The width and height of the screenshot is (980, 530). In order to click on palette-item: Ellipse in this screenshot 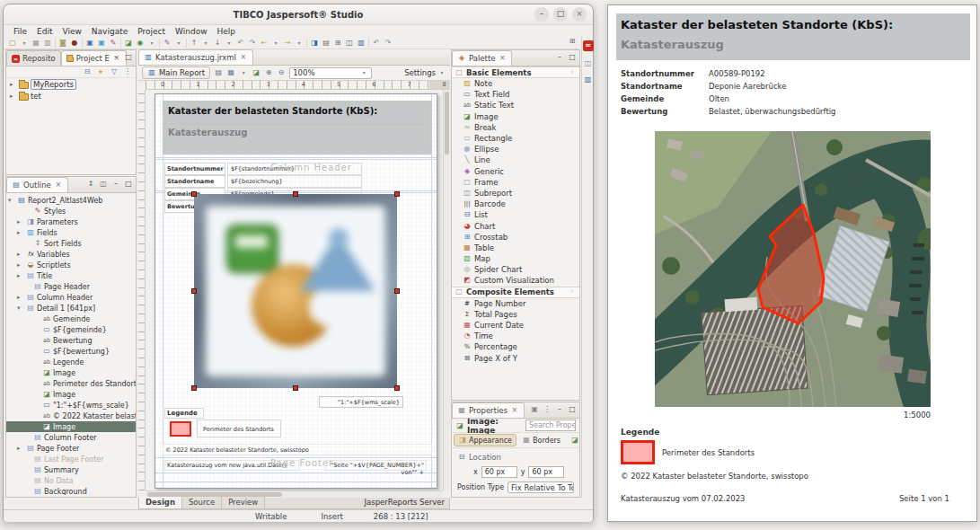, I will do `click(516, 149)`.